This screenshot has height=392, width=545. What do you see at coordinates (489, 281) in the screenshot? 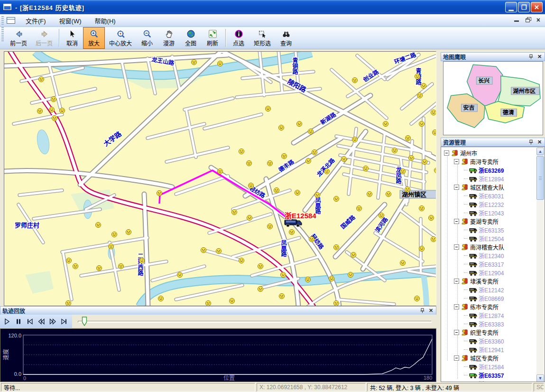
I see `tree-group-4: 埭溪专卖所` at bounding box center [489, 281].